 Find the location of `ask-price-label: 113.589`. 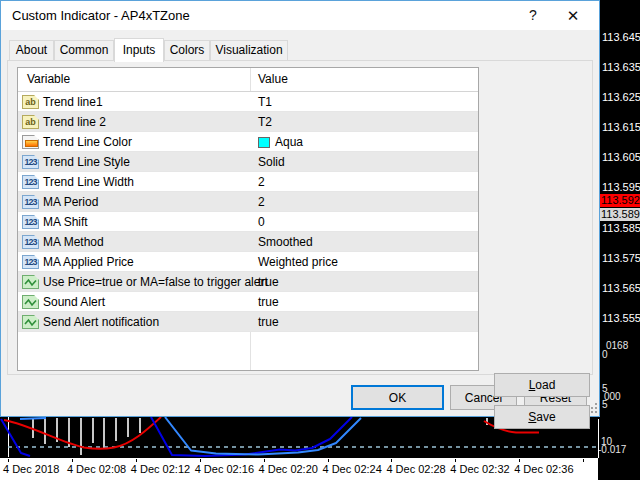

ask-price-label: 113.589 is located at coordinates (620, 214).